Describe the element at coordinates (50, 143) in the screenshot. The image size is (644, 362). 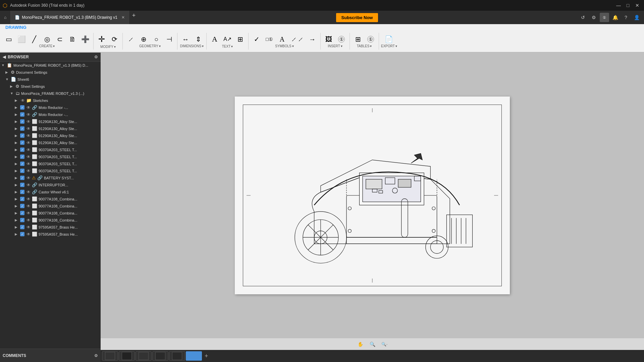
I see `tree-item-component-5: ▶✓👁⬜91290A130_Alloy Ste...` at that location.